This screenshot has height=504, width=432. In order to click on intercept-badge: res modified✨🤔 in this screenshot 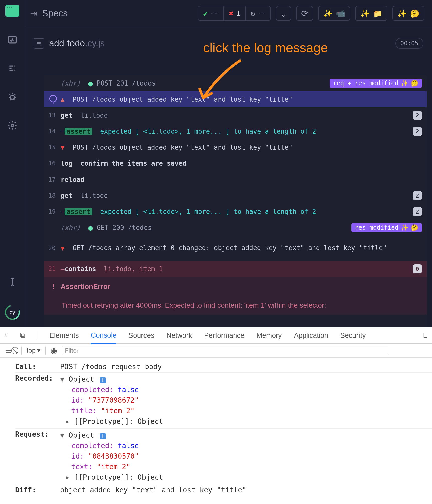, I will do `click(387, 228)`.